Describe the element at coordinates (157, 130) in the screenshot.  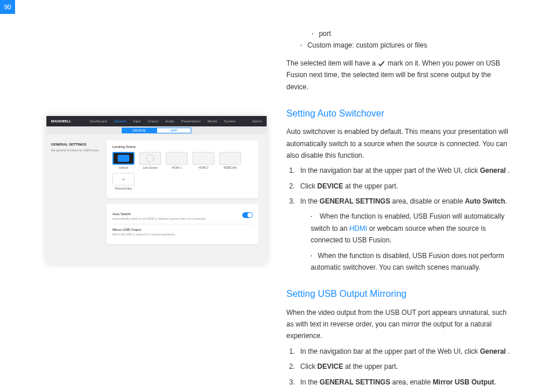
I see `screenshot-tabs: DEVICE APP` at that location.